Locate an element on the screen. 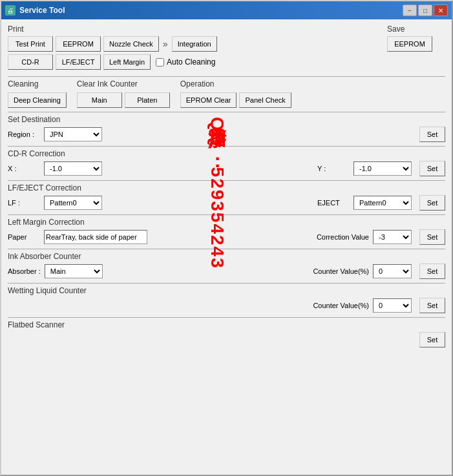 This screenshot has width=453, height=476. ink-absorber-label: Ink Absorber Counter is located at coordinates (226, 256).